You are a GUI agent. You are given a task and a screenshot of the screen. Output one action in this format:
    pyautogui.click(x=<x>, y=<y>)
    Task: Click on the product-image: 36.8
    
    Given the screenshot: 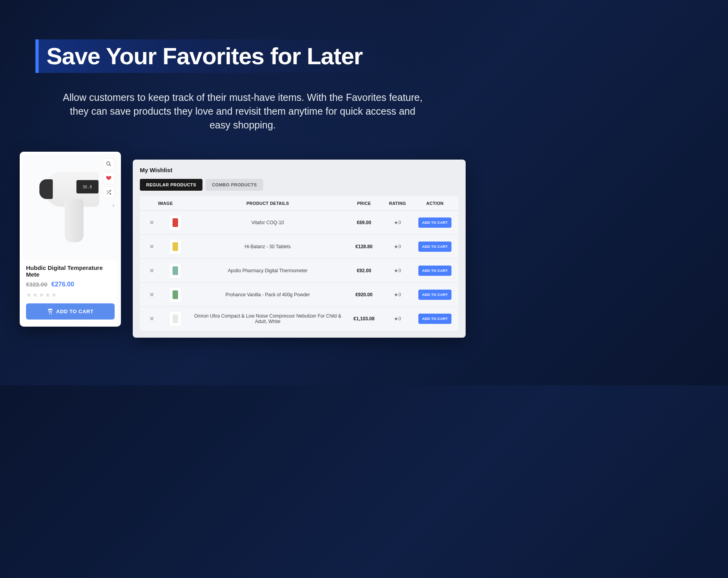 What is the action you would take?
    pyautogui.click(x=71, y=207)
    